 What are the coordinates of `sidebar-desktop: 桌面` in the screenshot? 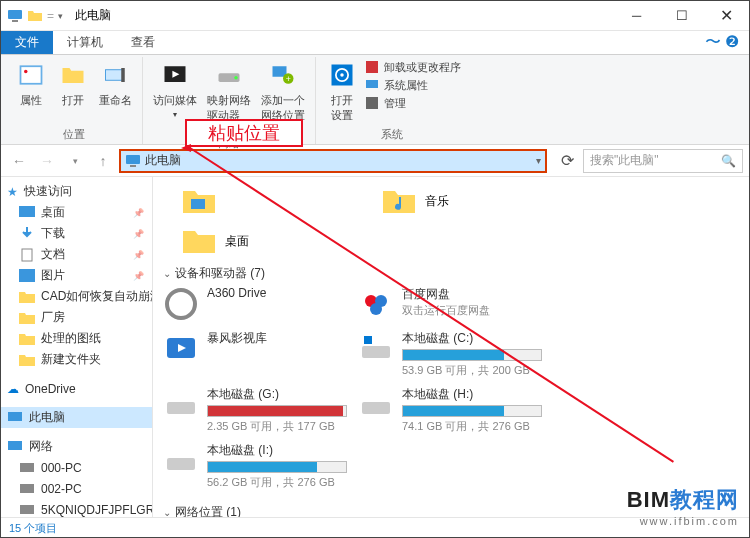 It's located at (76, 212).